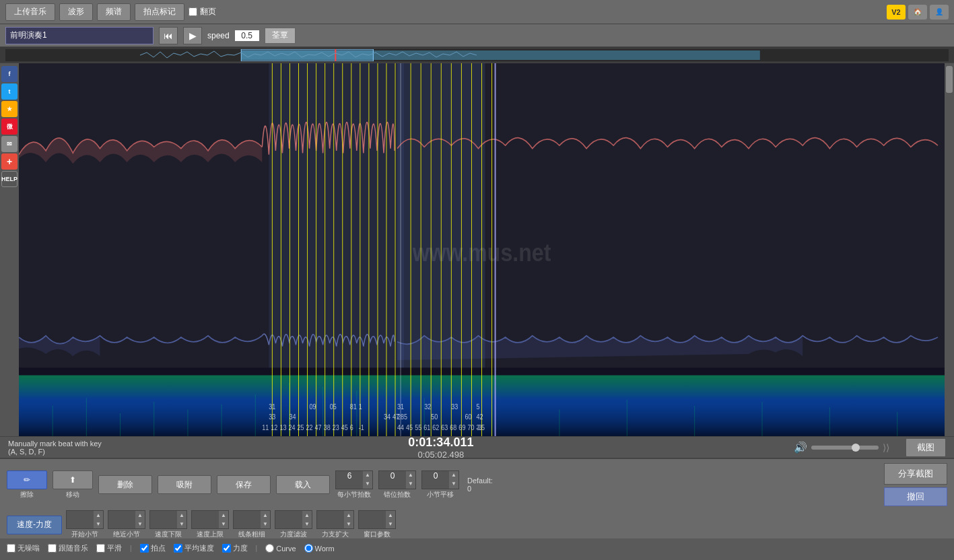 This screenshot has width=954, height=560. Describe the element at coordinates (9, 127) in the screenshot. I see `weibo-btn: 微` at that location.